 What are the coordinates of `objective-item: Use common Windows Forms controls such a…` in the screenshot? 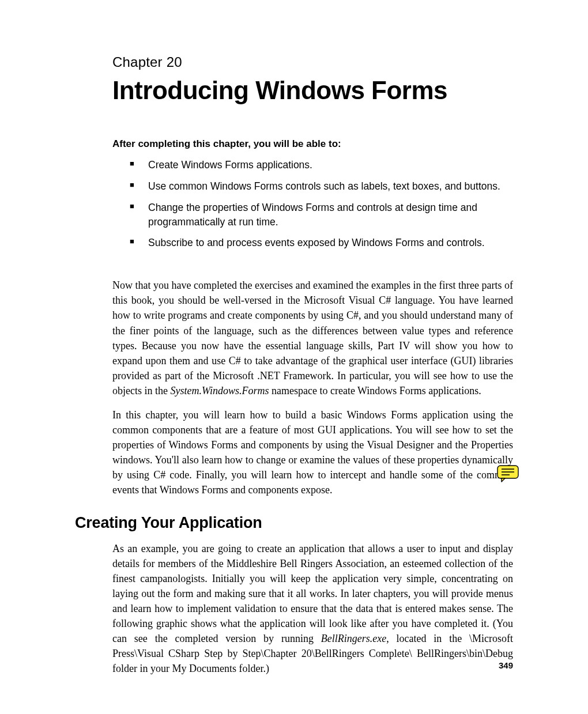 It's located at (322, 187).